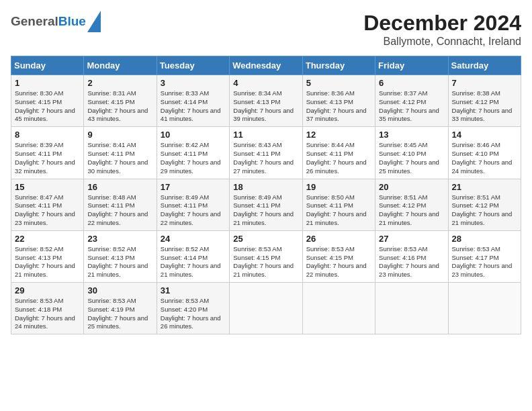 This screenshot has width=532, height=411. Describe the element at coordinates (339, 211) in the screenshot. I see `day-info: Sunrise: 8:50 AM Sunset: 4:11 PM Dayligh…` at that location.